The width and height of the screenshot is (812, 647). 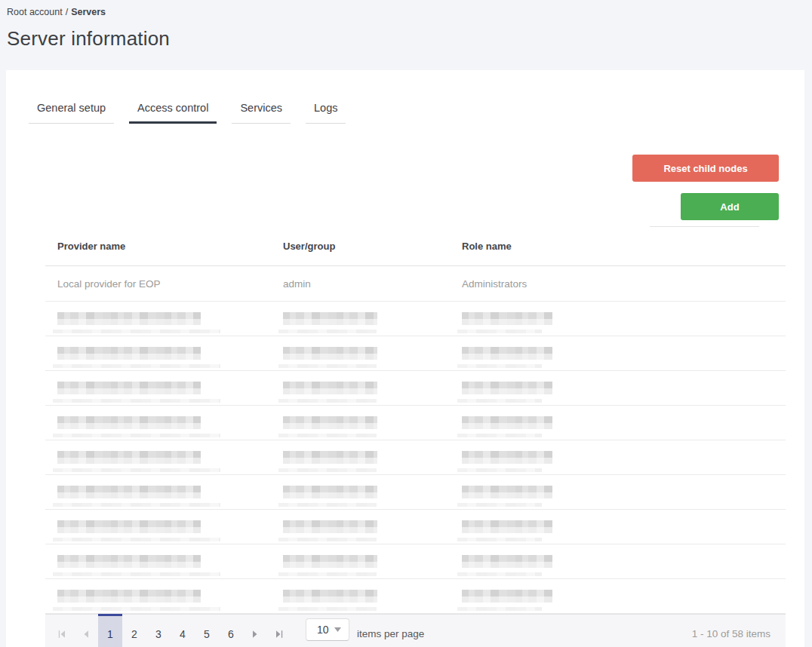 What do you see at coordinates (255, 630) in the screenshot?
I see `next-page-button` at bounding box center [255, 630].